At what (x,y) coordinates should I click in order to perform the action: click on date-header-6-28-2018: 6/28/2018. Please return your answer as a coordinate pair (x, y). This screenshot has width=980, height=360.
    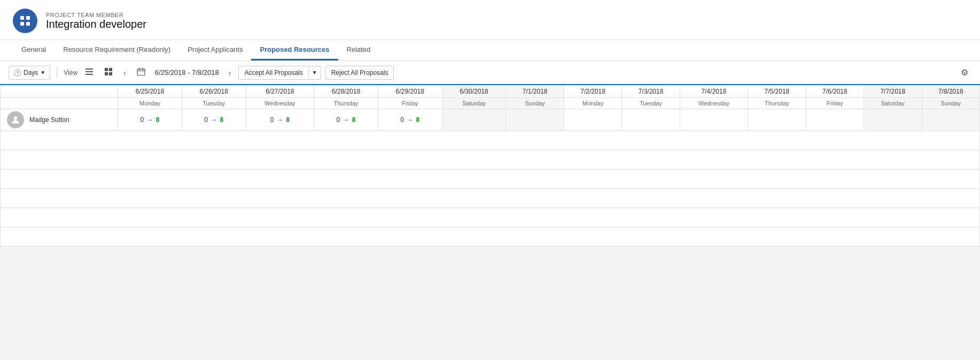
    Looking at the image, I should click on (346, 92).